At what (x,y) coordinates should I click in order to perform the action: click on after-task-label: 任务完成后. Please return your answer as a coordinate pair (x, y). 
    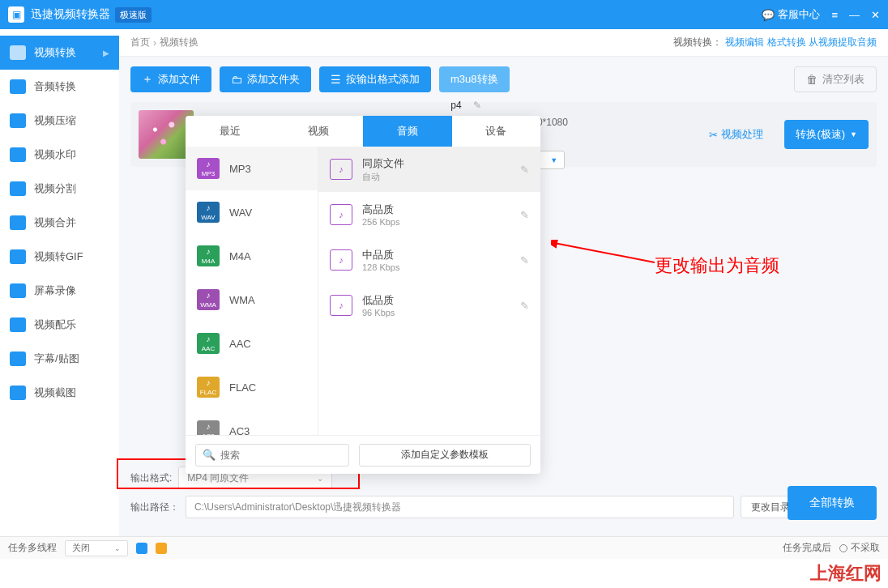
    Looking at the image, I should click on (807, 548).